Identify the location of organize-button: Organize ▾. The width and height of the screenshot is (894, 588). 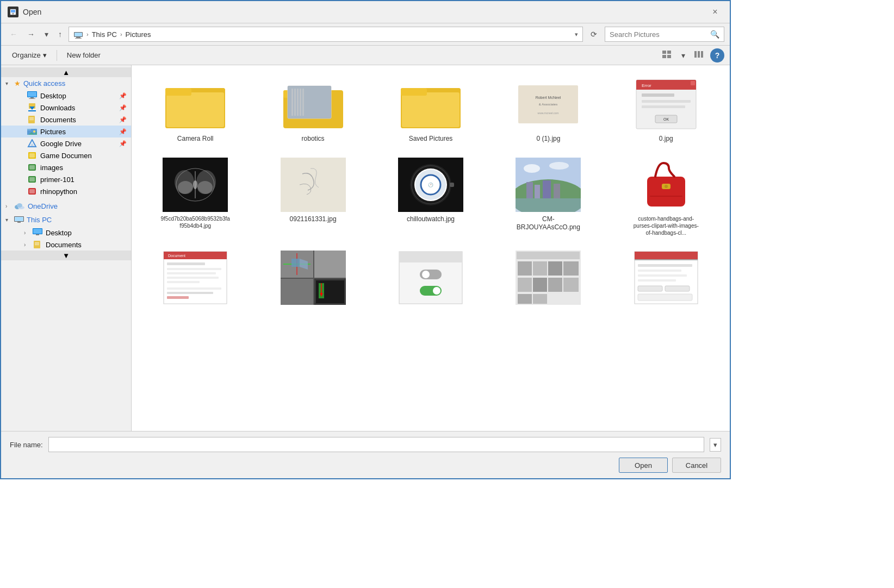
(29, 55).